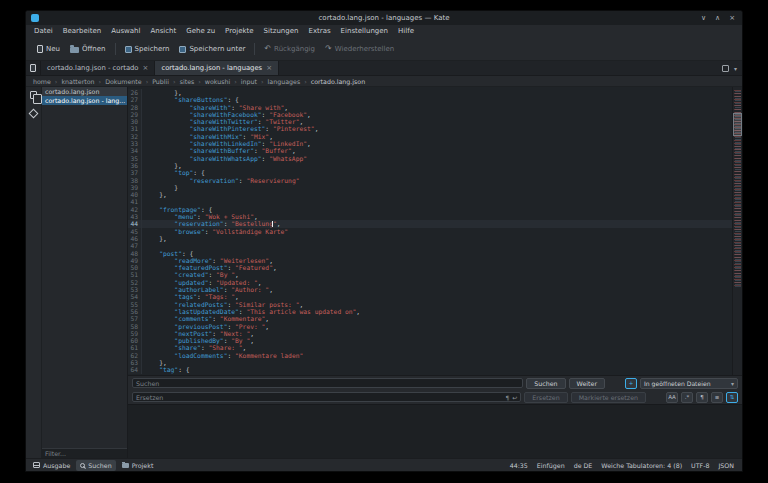 The height and width of the screenshot is (483, 768). What do you see at coordinates (687, 398) in the screenshot?
I see `regex-button: .*` at bounding box center [687, 398].